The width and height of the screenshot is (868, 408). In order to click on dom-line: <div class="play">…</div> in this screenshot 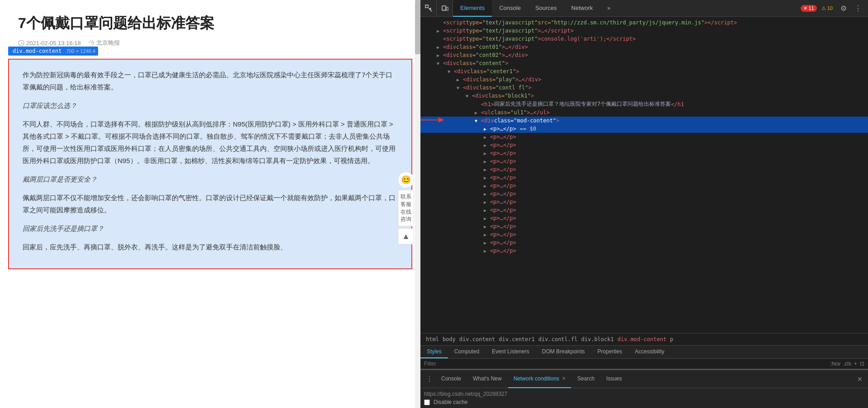, I will do `click(644, 80)`.